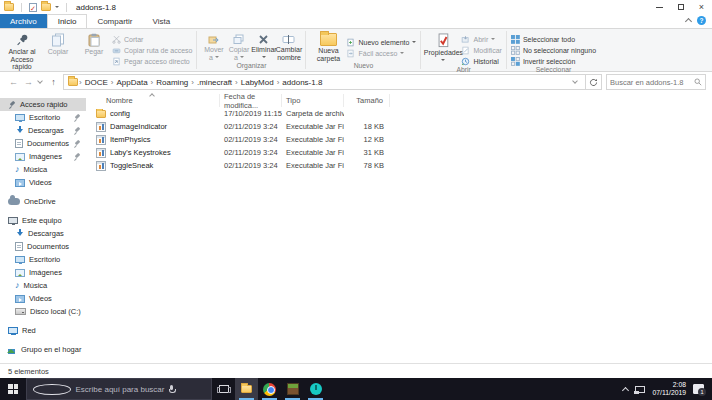 Image resolution: width=712 pixels, height=400 pixels. What do you see at coordinates (43, 234) in the screenshot?
I see `sidebar-item-pc-descargas: Descargas` at bounding box center [43, 234].